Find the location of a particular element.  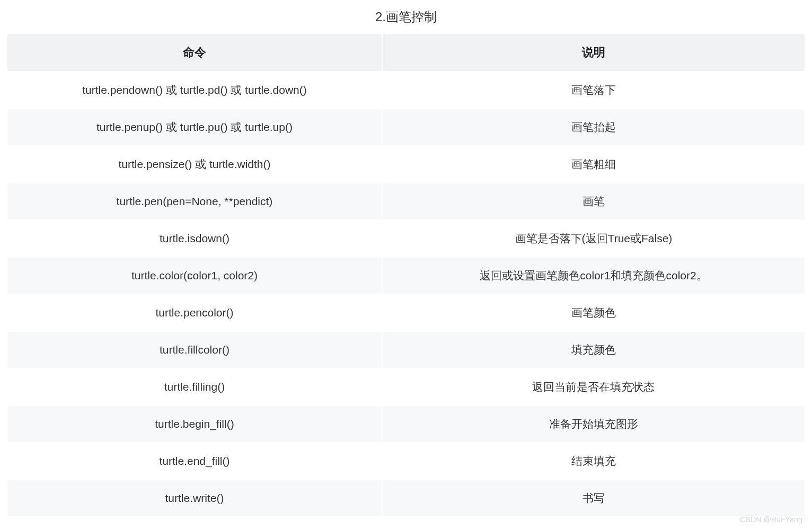

cell-description: 画笔抬起 is located at coordinates (594, 127).